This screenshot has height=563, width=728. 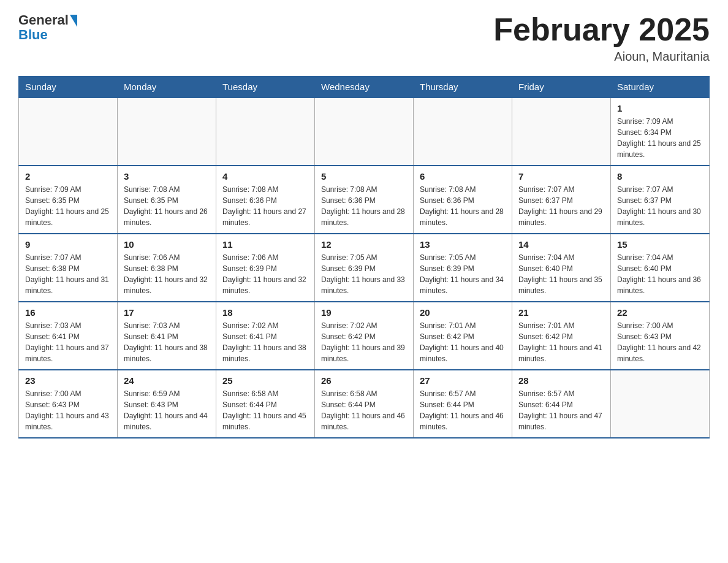 What do you see at coordinates (364, 131) in the screenshot?
I see `calendar-week-row: 1Sunrise: 7:09 AM Sunset: 6:34 PM Daylig…` at bounding box center [364, 131].